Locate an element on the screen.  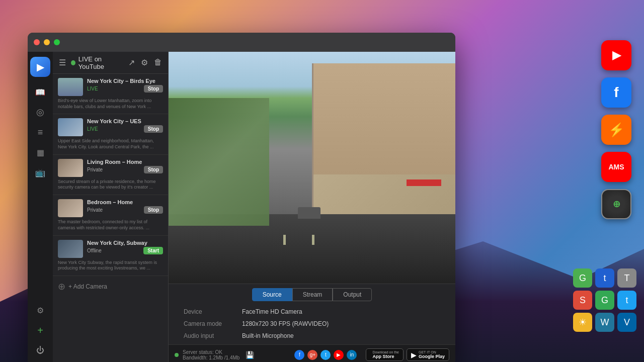
stop-button-bedroom: Stop is located at coordinates (153, 210).